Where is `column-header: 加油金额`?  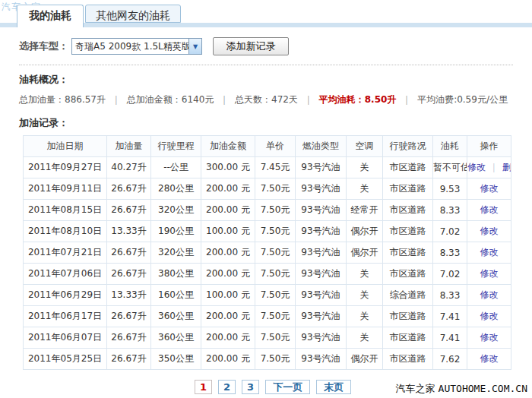 column-header: 加油金额 is located at coordinates (228, 147).